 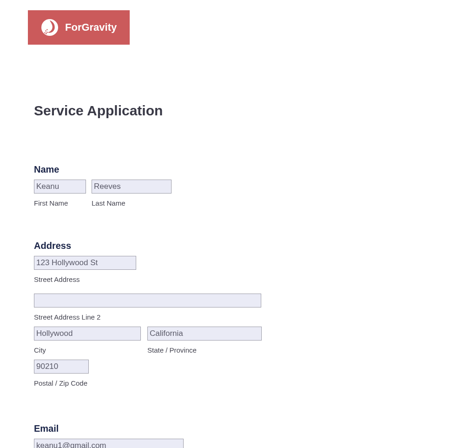 What do you see at coordinates (61, 367) in the screenshot?
I see `postal-code-field` at bounding box center [61, 367].